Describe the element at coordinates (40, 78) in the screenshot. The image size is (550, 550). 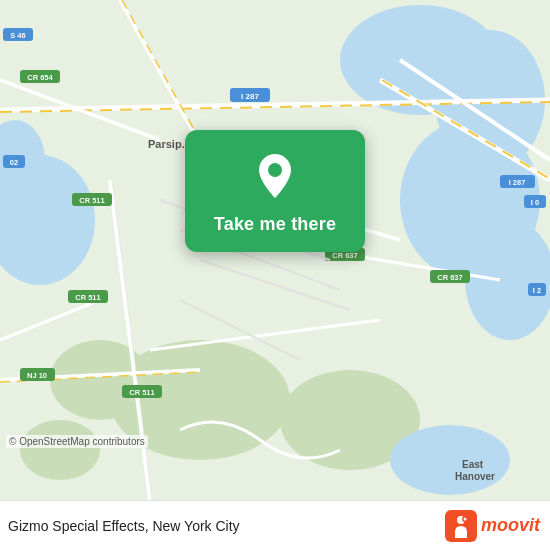
I see `svg-text: CR 654` at that location.